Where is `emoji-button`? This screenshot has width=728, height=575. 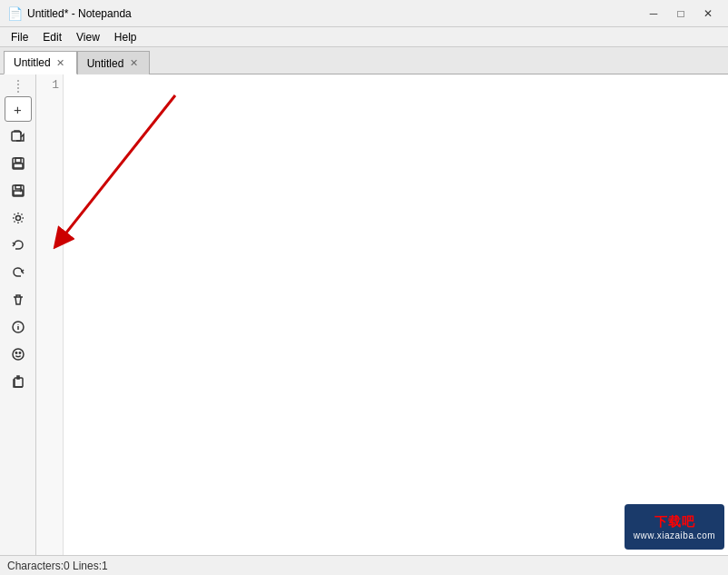 emoji-button is located at coordinates (18, 354).